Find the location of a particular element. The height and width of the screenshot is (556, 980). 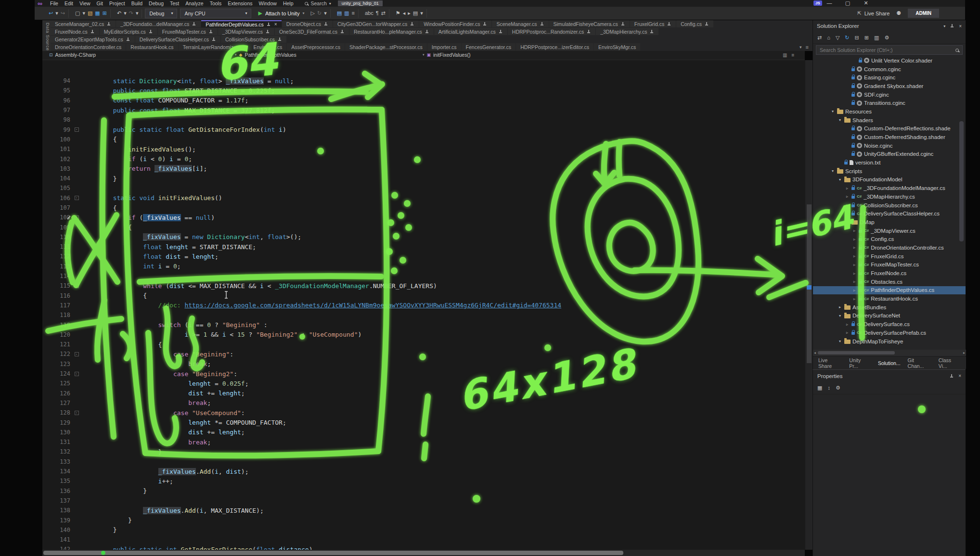

tree-item-droneorientationcontroller-cs: ▹C#DroneOrientationController.cs is located at coordinates (890, 248).